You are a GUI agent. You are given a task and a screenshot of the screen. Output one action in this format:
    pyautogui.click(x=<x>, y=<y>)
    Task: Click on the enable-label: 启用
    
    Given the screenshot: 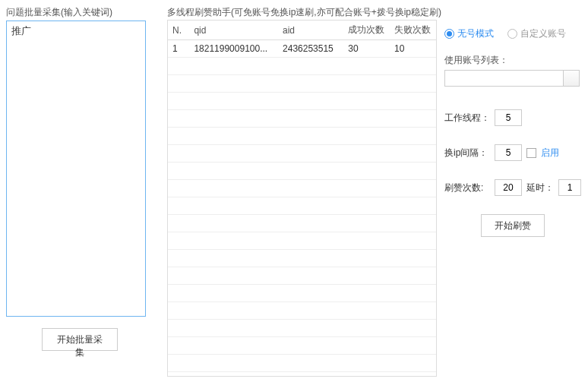 What is the action you would take?
    pyautogui.click(x=550, y=153)
    